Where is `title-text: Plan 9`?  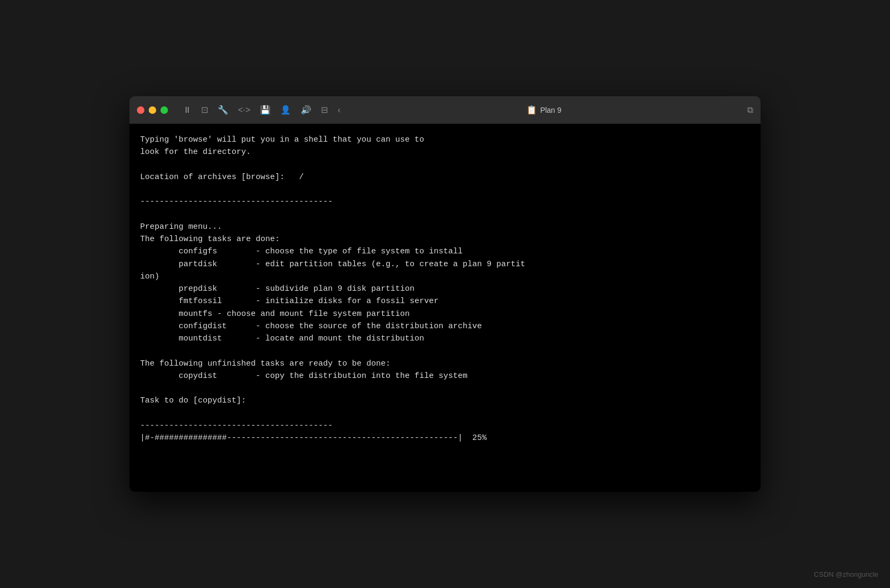
title-text: Plan 9 is located at coordinates (551, 110).